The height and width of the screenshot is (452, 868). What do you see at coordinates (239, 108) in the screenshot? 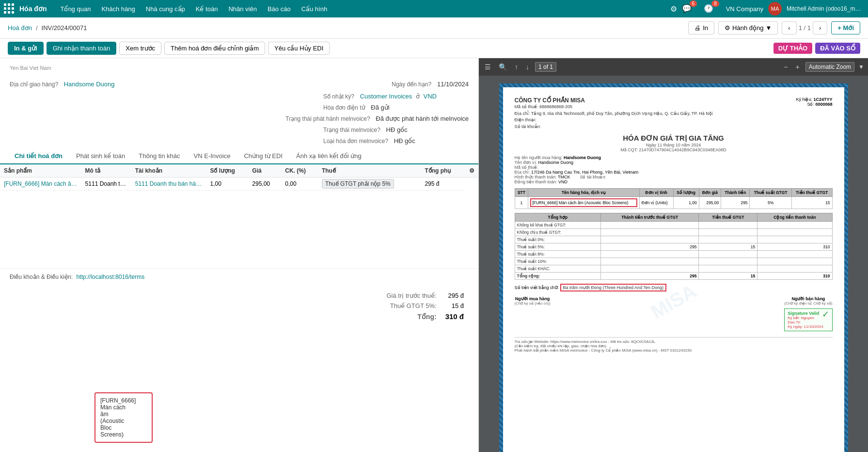
I see `form-row-einvoice: Hóa đơn điện tử Đã gửi` at bounding box center [239, 108].